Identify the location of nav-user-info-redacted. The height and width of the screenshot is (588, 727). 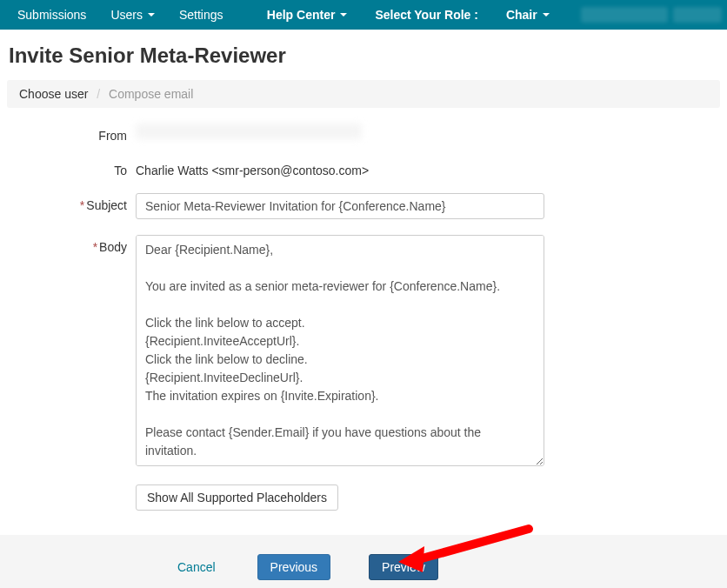
(624, 15).